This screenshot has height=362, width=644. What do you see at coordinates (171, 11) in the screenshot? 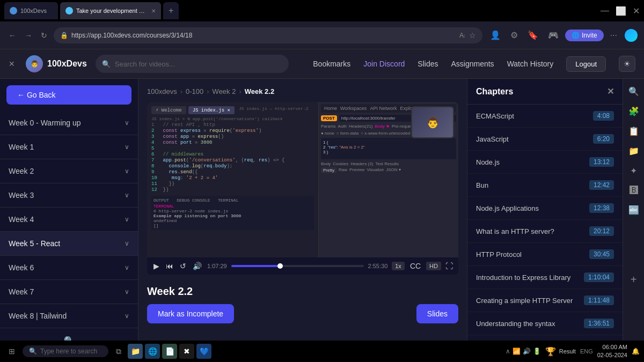
I see `new-tab-btn: +` at bounding box center [171, 11].